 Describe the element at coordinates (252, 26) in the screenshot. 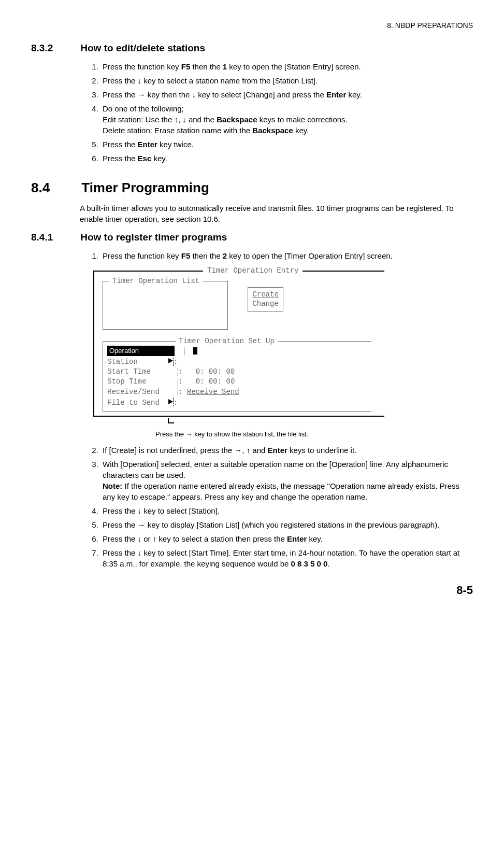

I see `page-header: 8. NBDP PREPARATIONS` at that location.